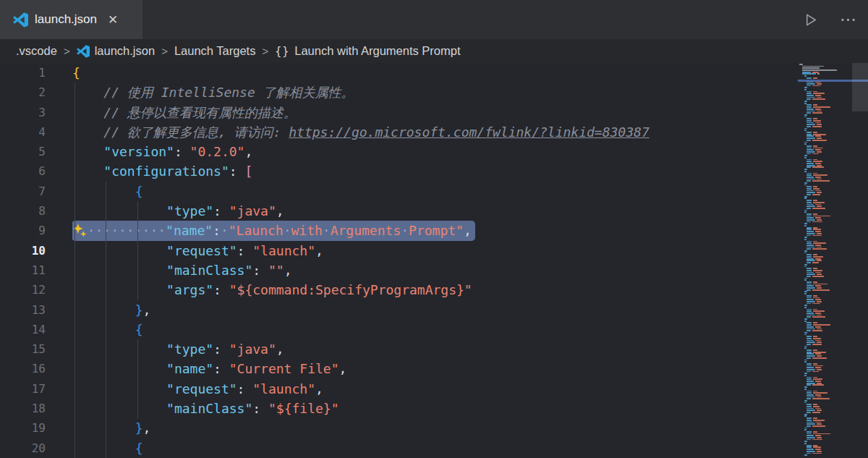 The width and height of the screenshot is (868, 458). I want to click on more-actions-icon, so click(848, 20).